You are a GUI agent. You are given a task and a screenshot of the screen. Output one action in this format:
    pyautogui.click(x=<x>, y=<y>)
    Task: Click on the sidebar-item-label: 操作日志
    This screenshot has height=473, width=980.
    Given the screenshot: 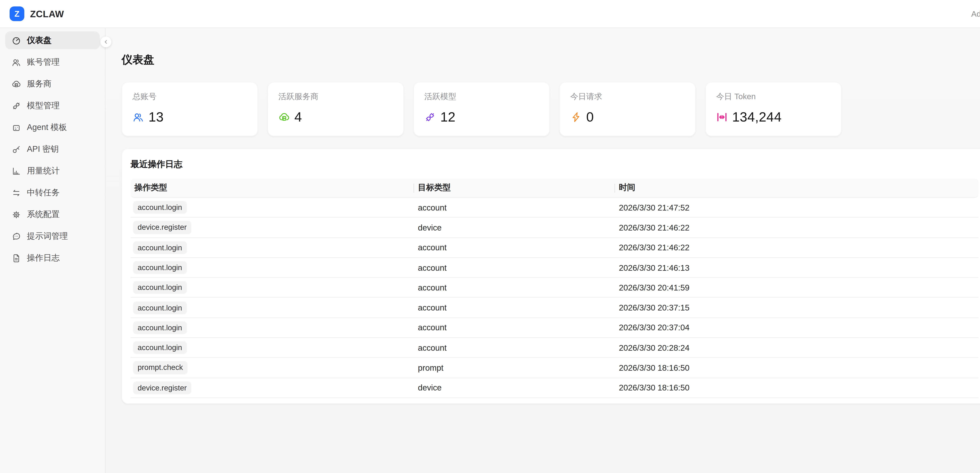 What is the action you would take?
    pyautogui.click(x=43, y=258)
    